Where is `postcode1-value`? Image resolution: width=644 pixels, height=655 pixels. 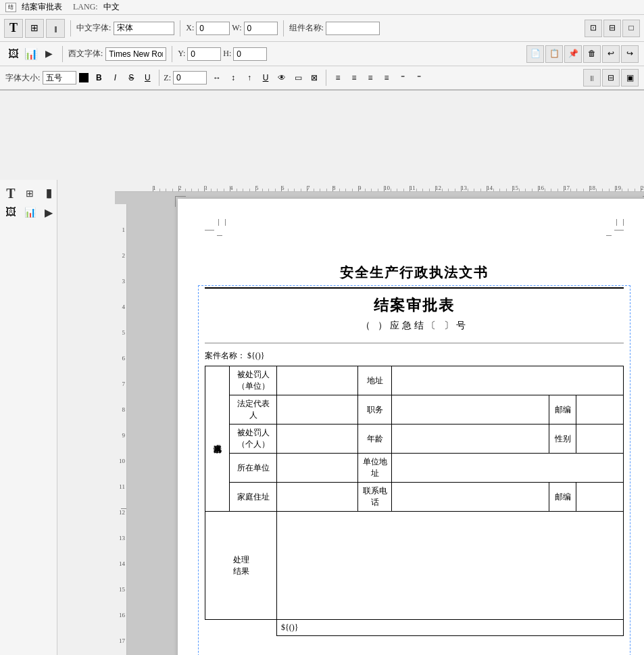
postcode1-value is located at coordinates (600, 410).